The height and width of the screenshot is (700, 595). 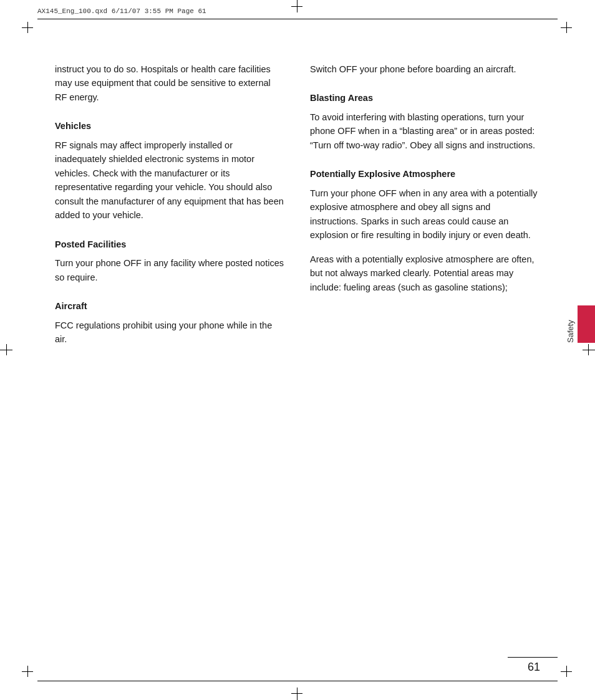 I want to click on safety-tab-bar, so click(x=586, y=324).